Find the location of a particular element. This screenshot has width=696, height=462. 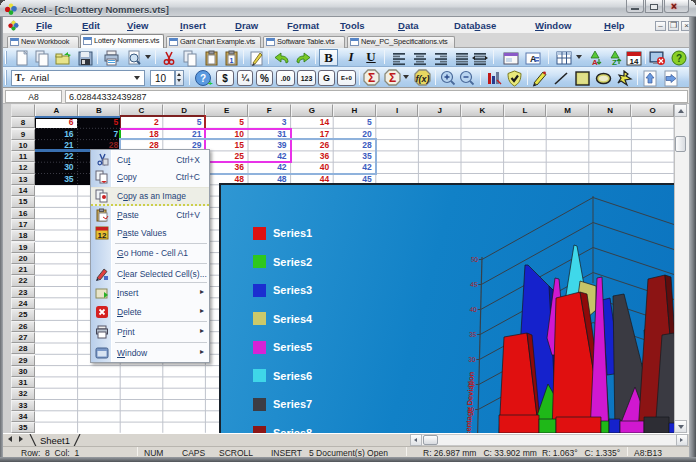

svg-text: 45 is located at coordinates (474, 285).